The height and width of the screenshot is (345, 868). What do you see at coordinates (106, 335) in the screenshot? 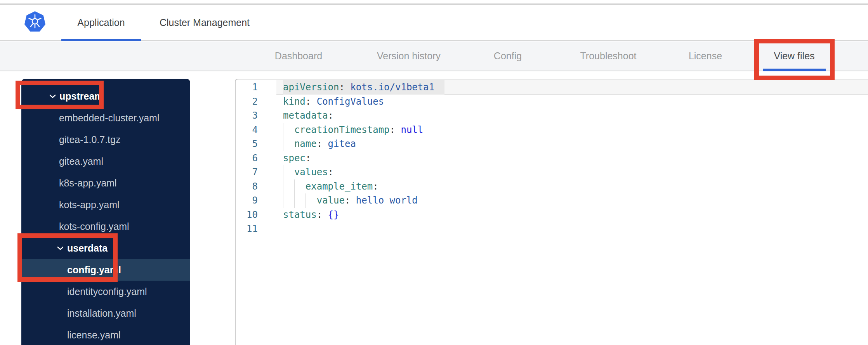
I see `tree-file-license-yaml: license.yaml` at bounding box center [106, 335].